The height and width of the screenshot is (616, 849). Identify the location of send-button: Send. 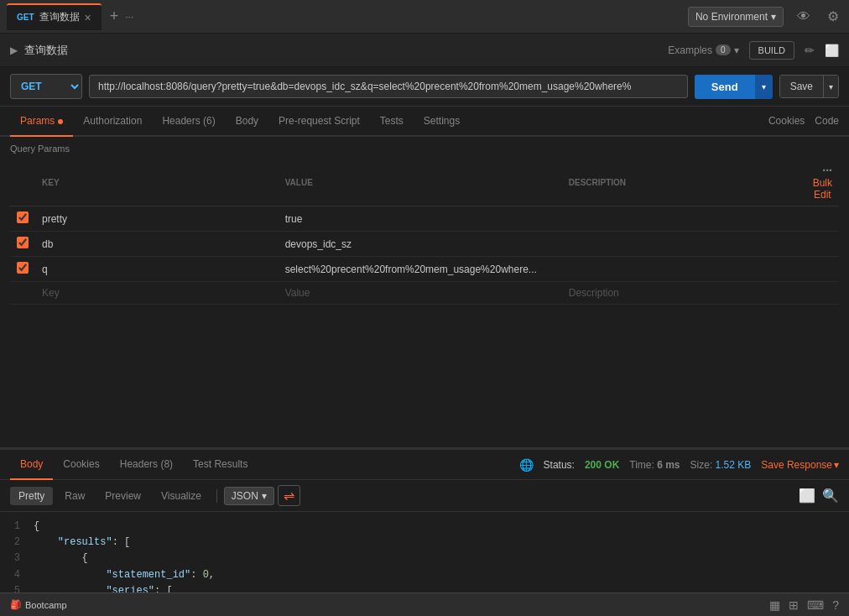
(725, 87).